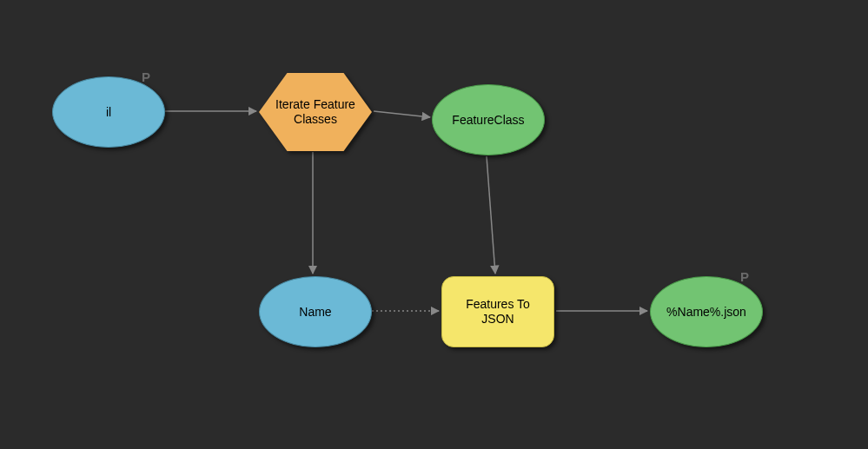 The image size is (868, 449). What do you see at coordinates (488, 120) in the screenshot?
I see `node-feature-class: FeatureClass` at bounding box center [488, 120].